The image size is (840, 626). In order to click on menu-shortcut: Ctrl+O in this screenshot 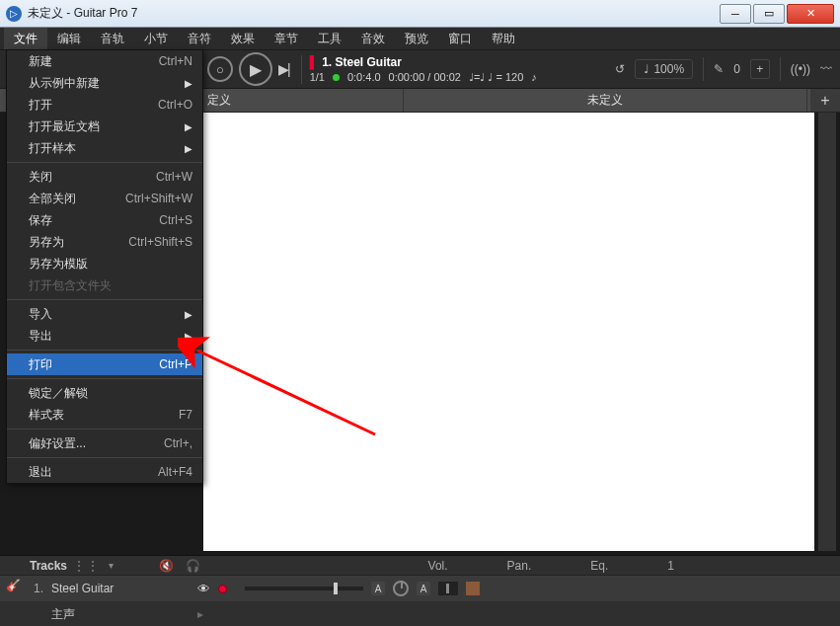, I will do `click(176, 105)`.